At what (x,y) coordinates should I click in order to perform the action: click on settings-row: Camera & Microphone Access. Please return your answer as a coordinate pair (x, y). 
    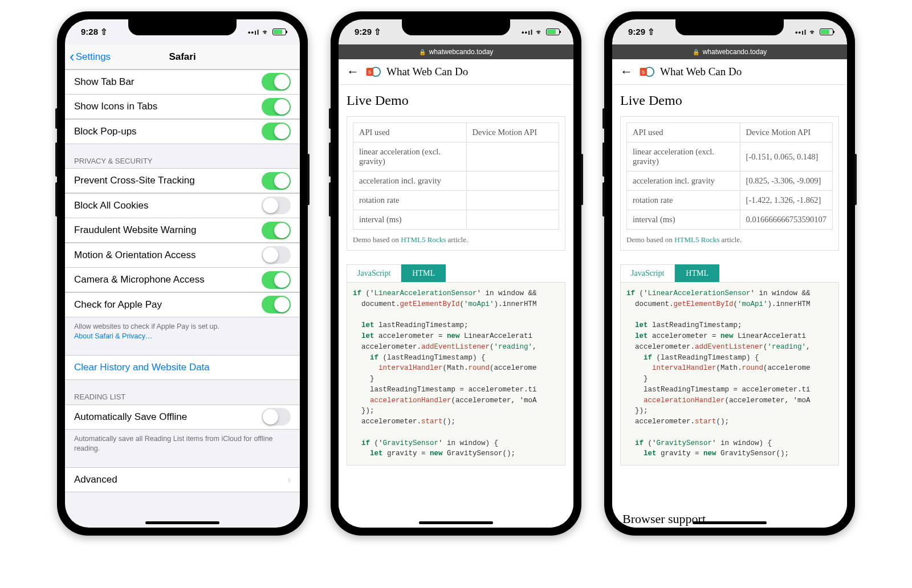
    Looking at the image, I should click on (182, 280).